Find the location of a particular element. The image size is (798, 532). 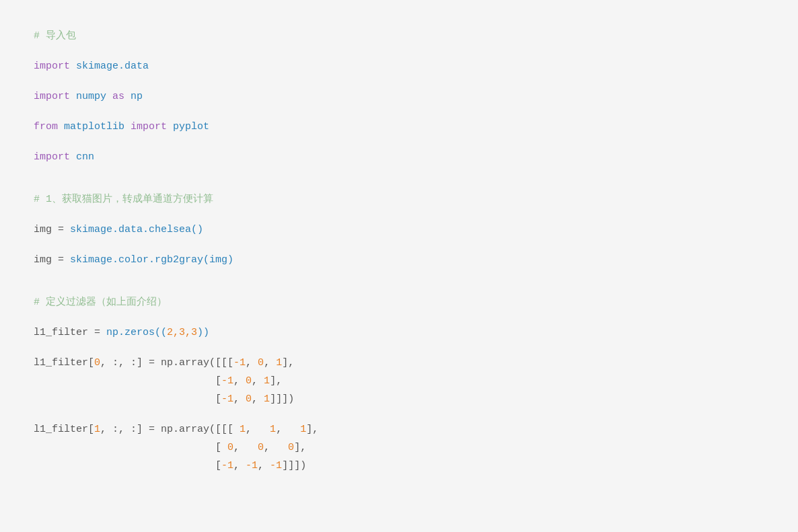

code-line-9c: [-1, -1, -1]]]) is located at coordinates (399, 465).